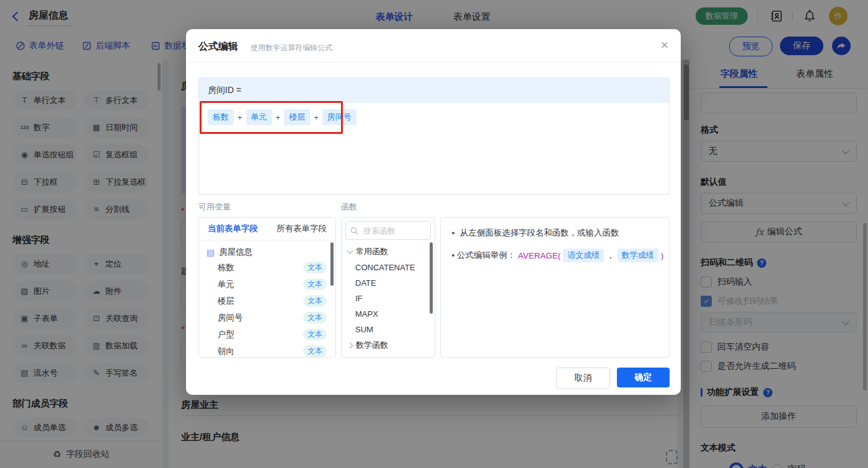 Image resolution: width=868 pixels, height=468 pixels. What do you see at coordinates (267, 288) in the screenshot?
I see `variables-panel: 当前表单字段 所有表单字段 ▤ 房屋信息 栋数文本 单元文本 楼层文本 房间号文…` at bounding box center [267, 288].